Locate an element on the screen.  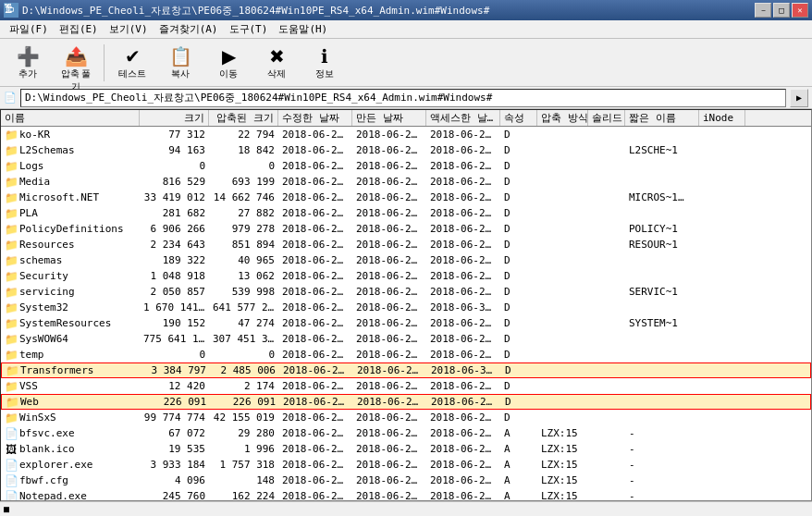
col-header-short: 짧은 이름 is located at coordinates (662, 118).